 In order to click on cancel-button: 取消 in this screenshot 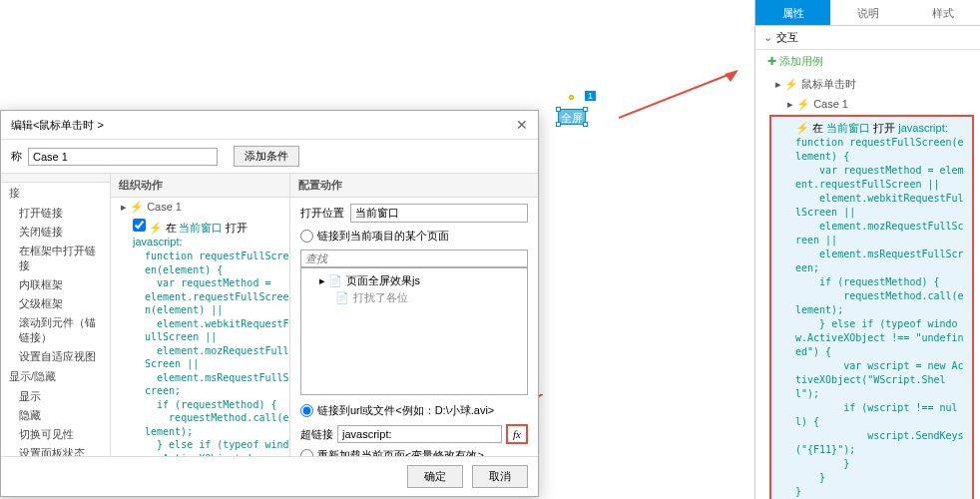, I will do `click(500, 477)`.